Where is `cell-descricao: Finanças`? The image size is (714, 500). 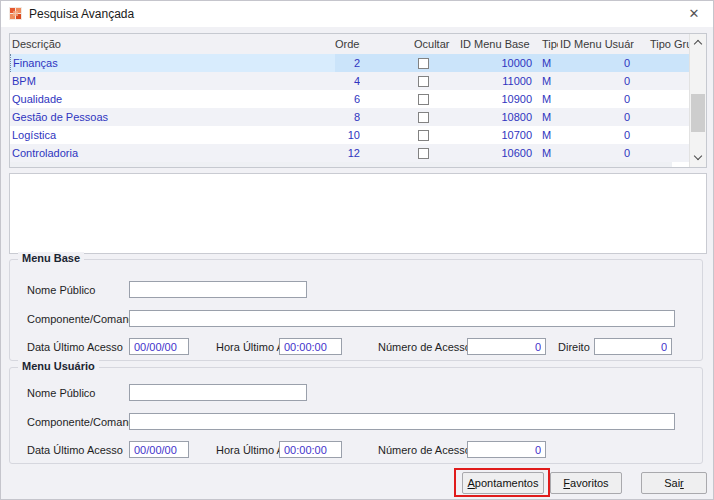 cell-descricao: Finanças is located at coordinates (172, 63).